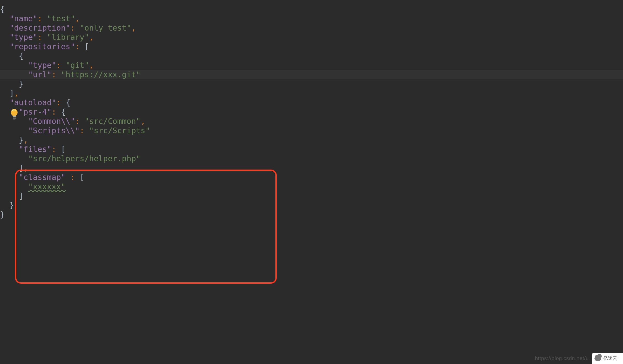  I want to click on code-line: ], so click(312, 196).